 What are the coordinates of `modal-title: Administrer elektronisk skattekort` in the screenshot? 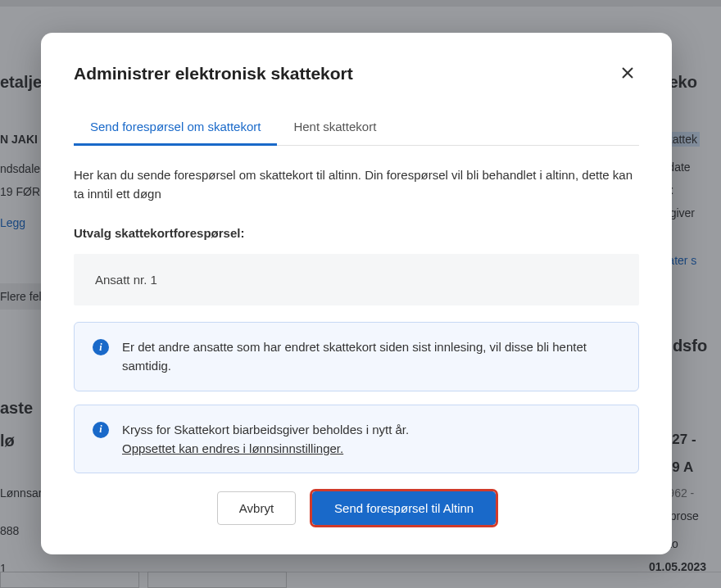 It's located at (213, 74).